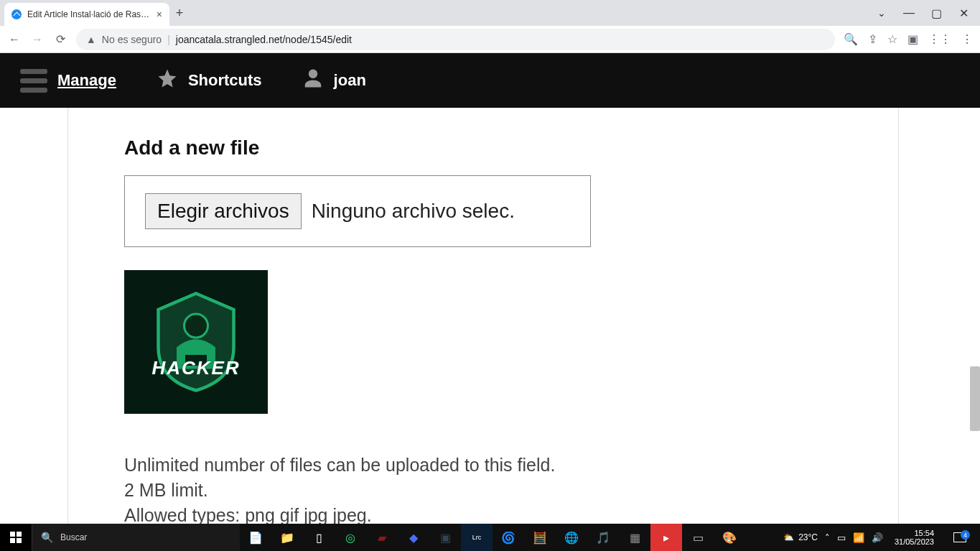 The image size is (980, 551). Describe the element at coordinates (483, 466) in the screenshot. I see `help-line-1: Unlimited number of files can be uploade…` at that location.